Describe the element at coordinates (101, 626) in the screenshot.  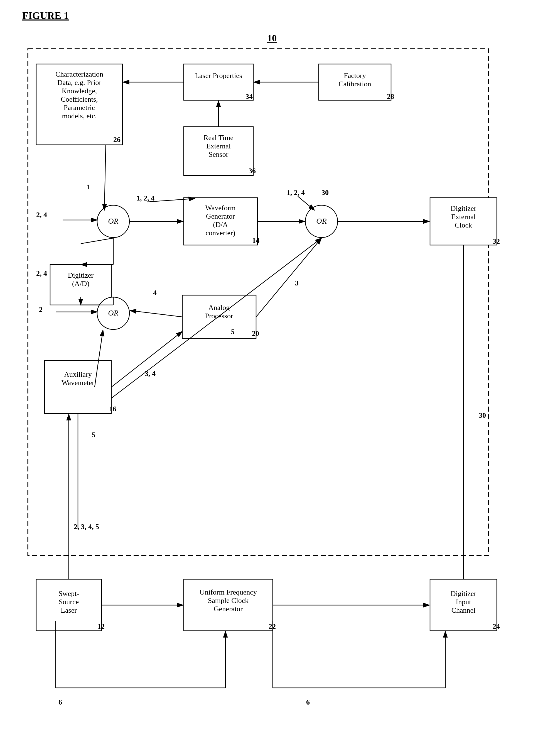
I see `swept-source-number: 12` at that location.